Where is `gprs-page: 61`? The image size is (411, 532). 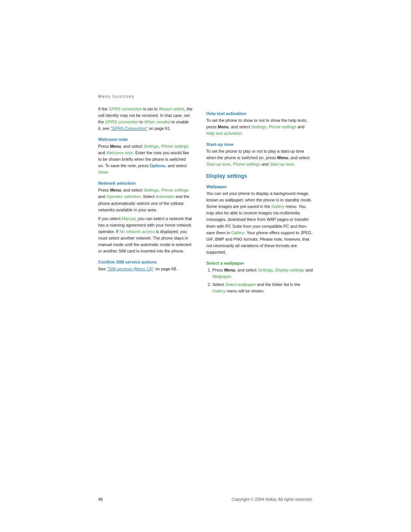
gprs-page: 61 is located at coordinates (167, 128).